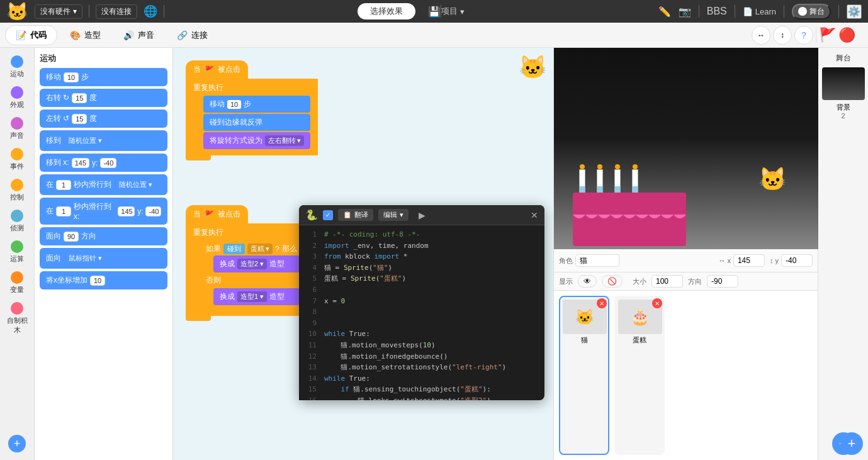  I want to click on stage-thumbnail, so click(843, 84).